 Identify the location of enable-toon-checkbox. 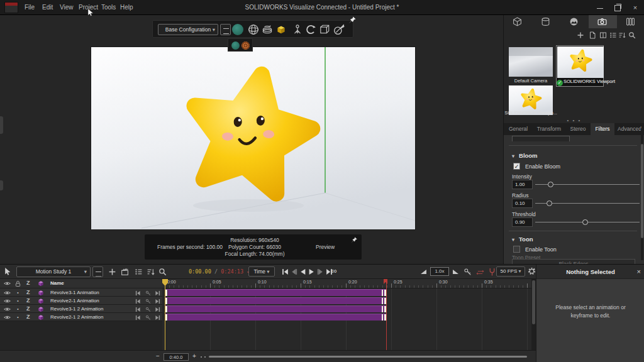
(517, 249).